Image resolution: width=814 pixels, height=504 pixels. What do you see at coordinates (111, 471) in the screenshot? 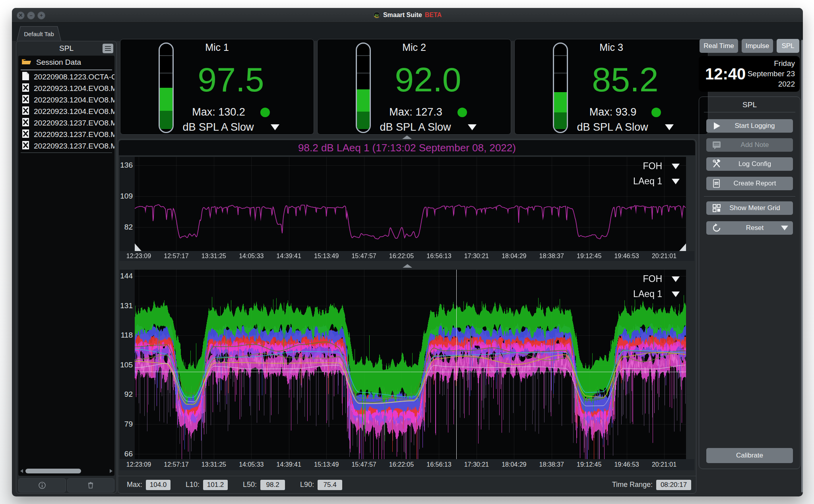
I see `scroll-right-icon` at bounding box center [111, 471].